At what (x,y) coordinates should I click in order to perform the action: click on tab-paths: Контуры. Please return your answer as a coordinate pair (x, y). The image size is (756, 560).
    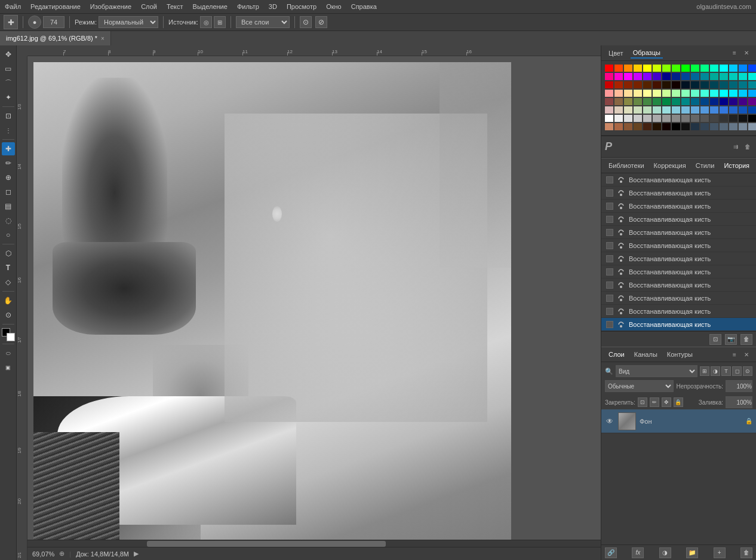
    Looking at the image, I should click on (680, 354).